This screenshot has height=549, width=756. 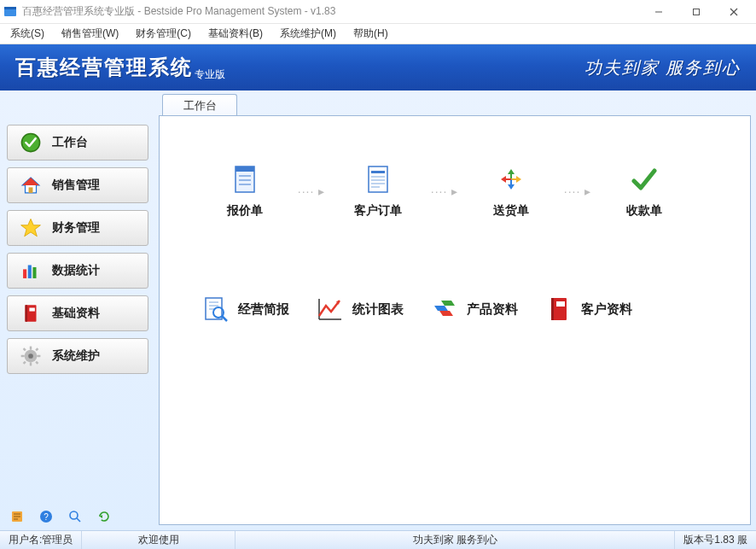 I want to click on customer-book-icon, so click(x=559, y=309).